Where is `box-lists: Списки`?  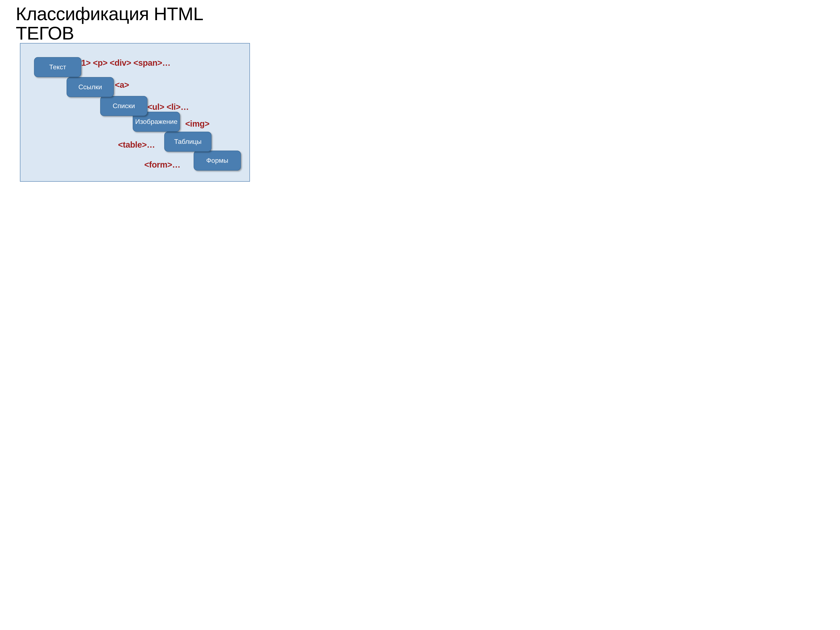
box-lists: Списки is located at coordinates (124, 106).